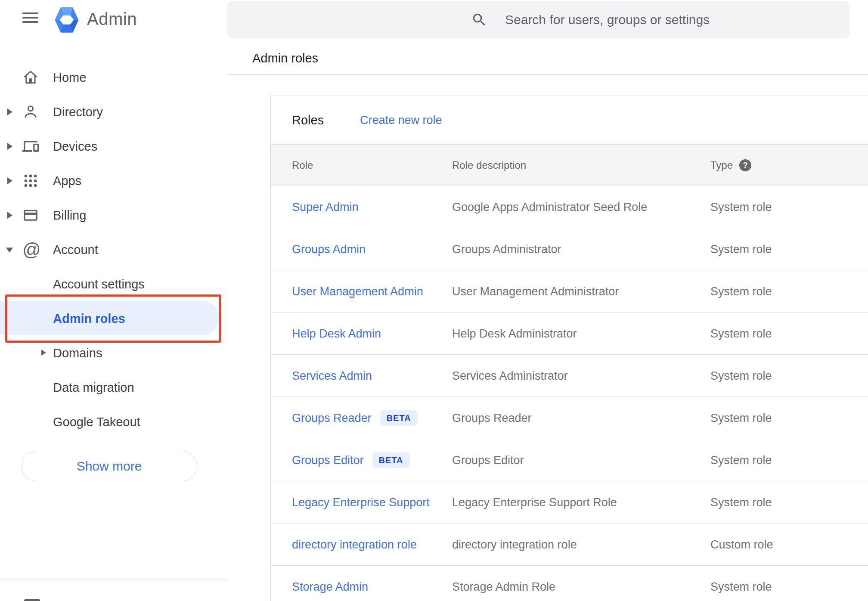 This screenshot has height=601, width=868. I want to click on sidebar-item-home: Home, so click(114, 77).